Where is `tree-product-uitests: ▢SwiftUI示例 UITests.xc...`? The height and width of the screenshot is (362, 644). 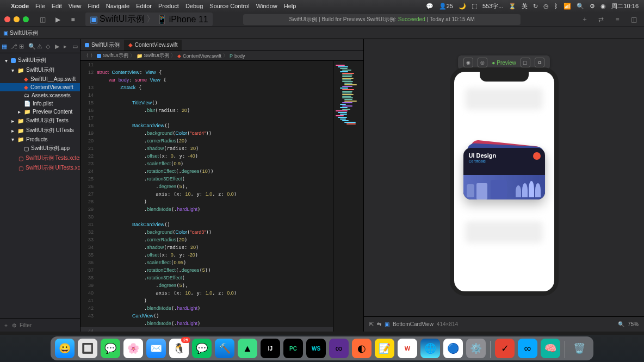
tree-product-uitests: ▢SwiftUI示例 UITests.xc... is located at coordinates (40, 168).